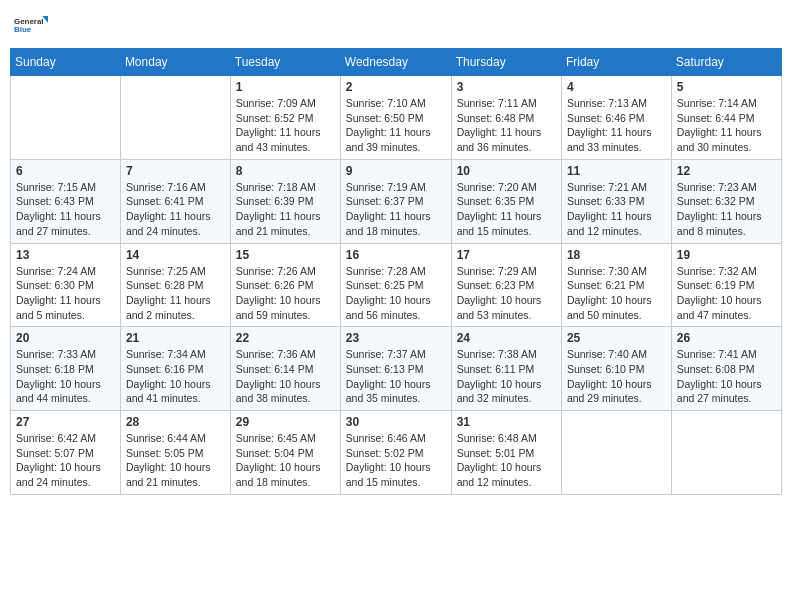 Image resolution: width=792 pixels, height=612 pixels. Describe the element at coordinates (506, 118) in the screenshot. I see `calendar-cell: 3Sunrise: 7:11 AM Sunset: 6:48 PM Daylig…` at that location.